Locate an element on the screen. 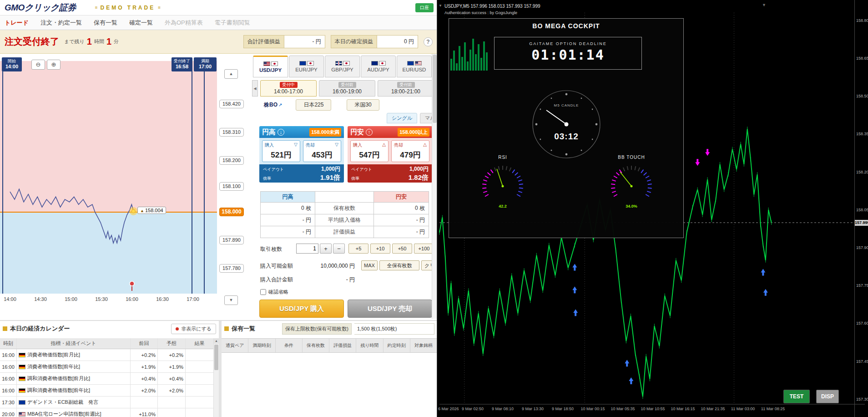 The image size is (868, 417). usdjpy-buy-button: USD/JPY 購入 is located at coordinates (302, 309).